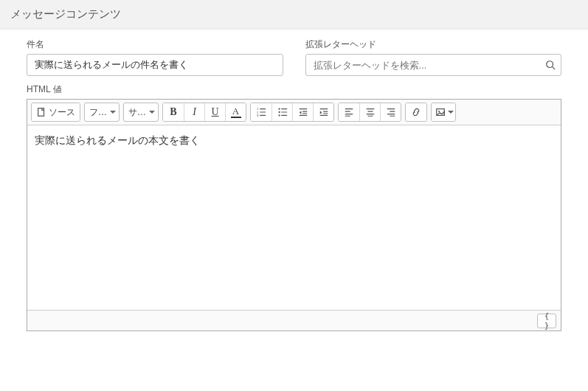 Image resolution: width=588 pixels, height=391 pixels. What do you see at coordinates (137, 112) in the screenshot?
I see `size-dropdown-label: サイズ` at bounding box center [137, 112].